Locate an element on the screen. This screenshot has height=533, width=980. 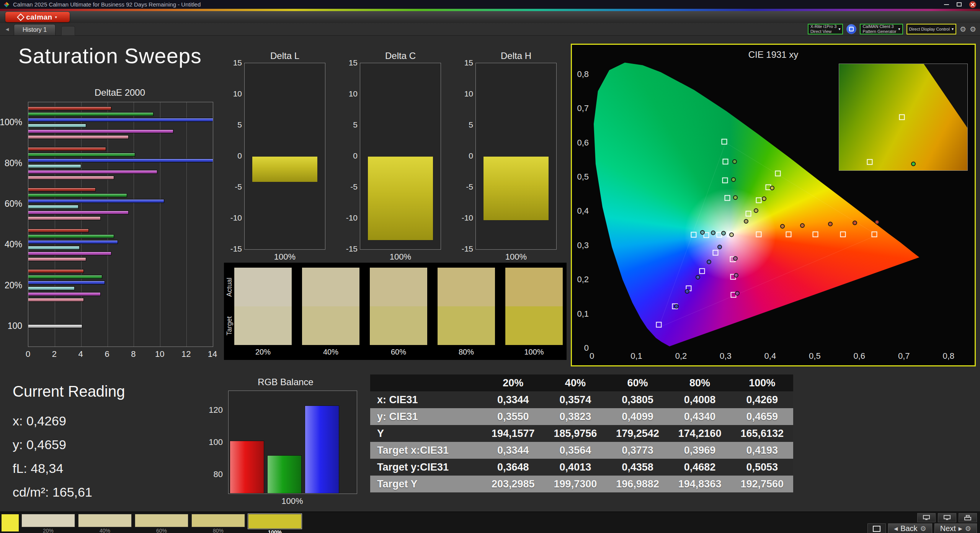
meter-select: X-Rite i1Pro 3 Direct View ▾ is located at coordinates (825, 29).